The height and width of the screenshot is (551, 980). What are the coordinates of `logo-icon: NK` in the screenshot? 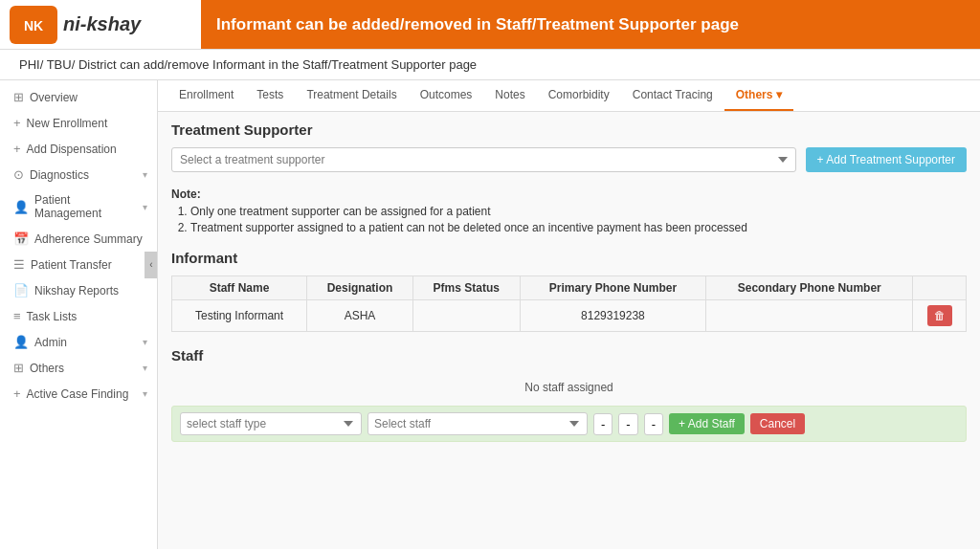 It's located at (33, 25).